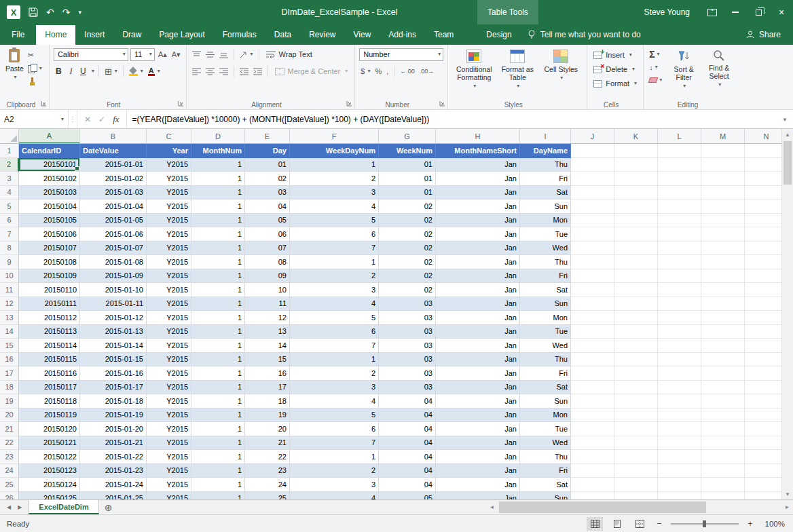 This screenshot has width=793, height=532. I want to click on row-header-25: 25, so click(10, 484).